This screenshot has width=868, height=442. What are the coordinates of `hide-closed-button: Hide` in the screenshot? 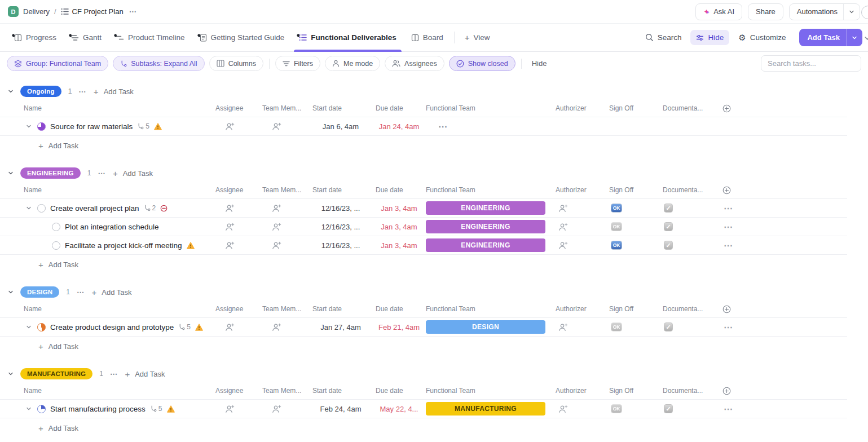 It's located at (539, 63).